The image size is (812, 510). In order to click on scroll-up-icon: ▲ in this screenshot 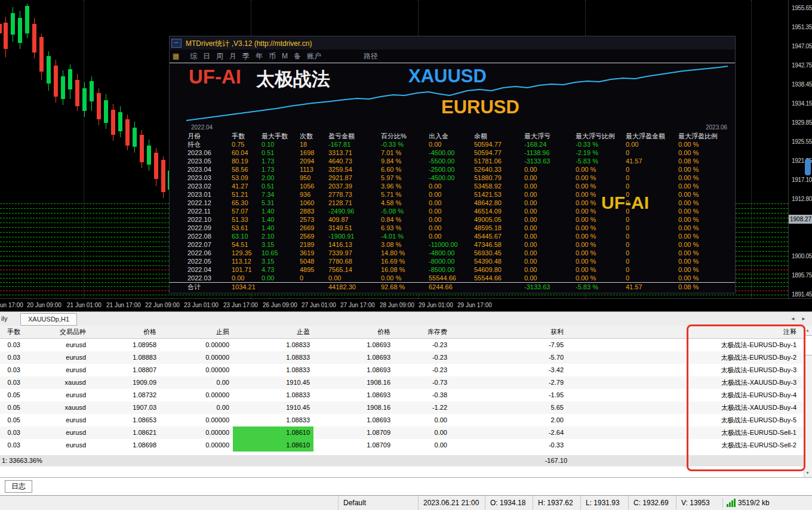, I will do `click(807, 330)`.